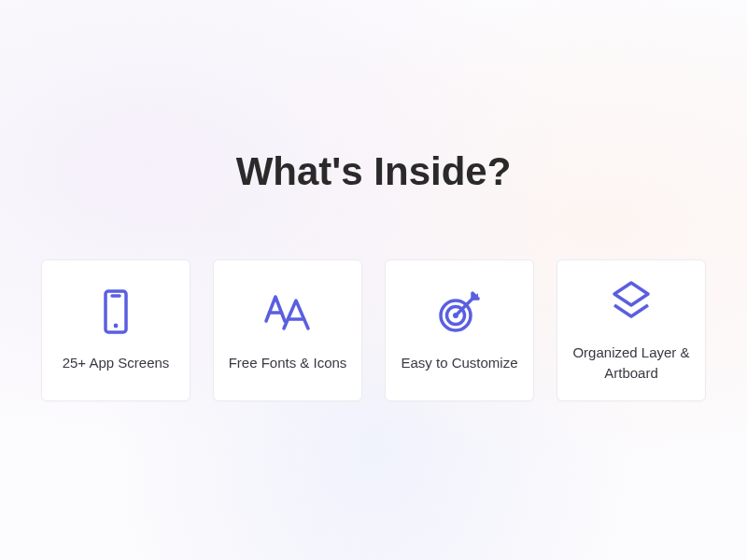 The height and width of the screenshot is (560, 747). What do you see at coordinates (288, 363) in the screenshot?
I see `feature-label: Free Fonts & Icons` at bounding box center [288, 363].